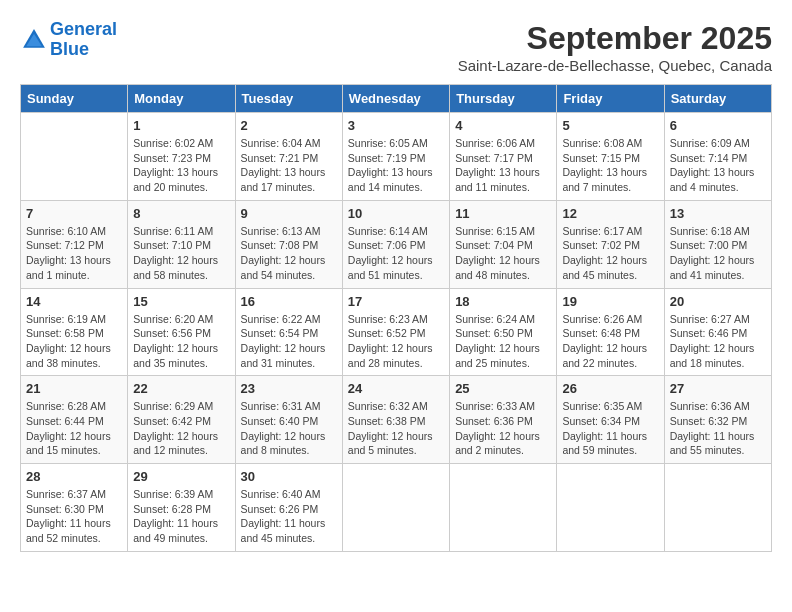 The image size is (792, 612). Describe the element at coordinates (182, 508) in the screenshot. I see `day-cell: 29Sunrise: 6:39 AM Sunset: 6:28 PM Dayli…` at that location.